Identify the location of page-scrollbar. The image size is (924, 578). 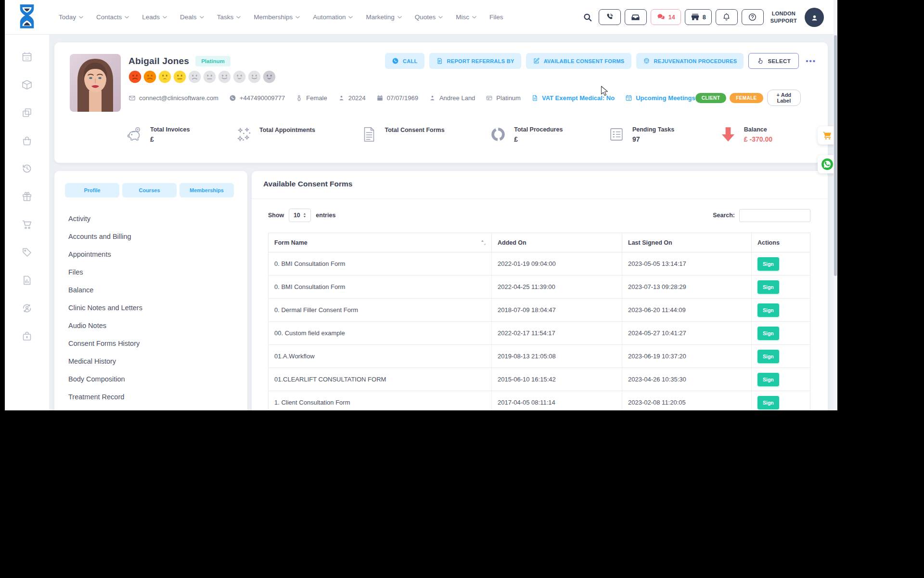
(835, 205).